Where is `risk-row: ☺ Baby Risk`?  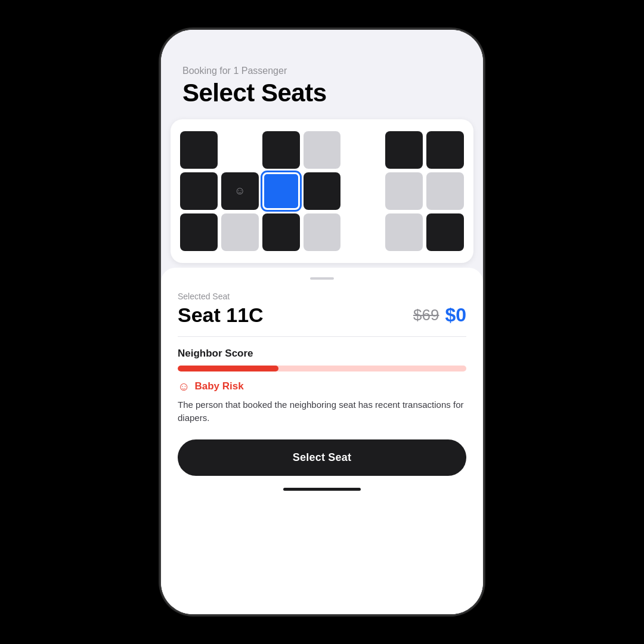
risk-row: ☺ Baby Risk is located at coordinates (322, 386).